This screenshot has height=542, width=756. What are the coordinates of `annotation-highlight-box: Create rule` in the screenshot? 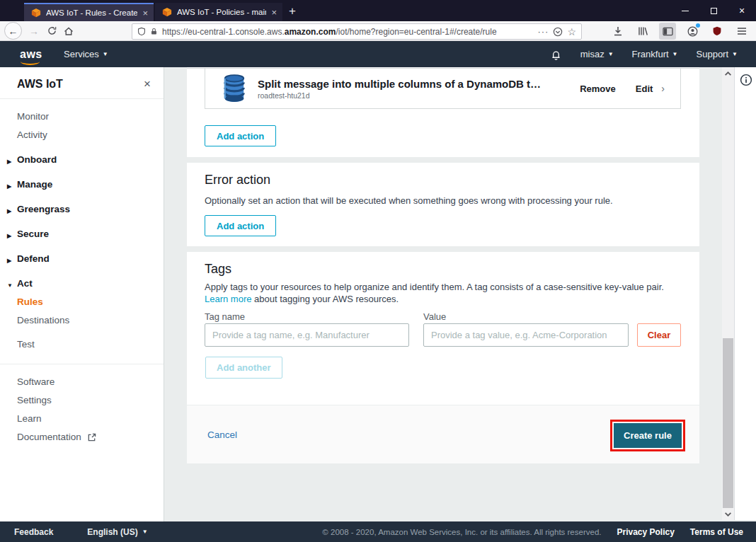 It's located at (648, 436).